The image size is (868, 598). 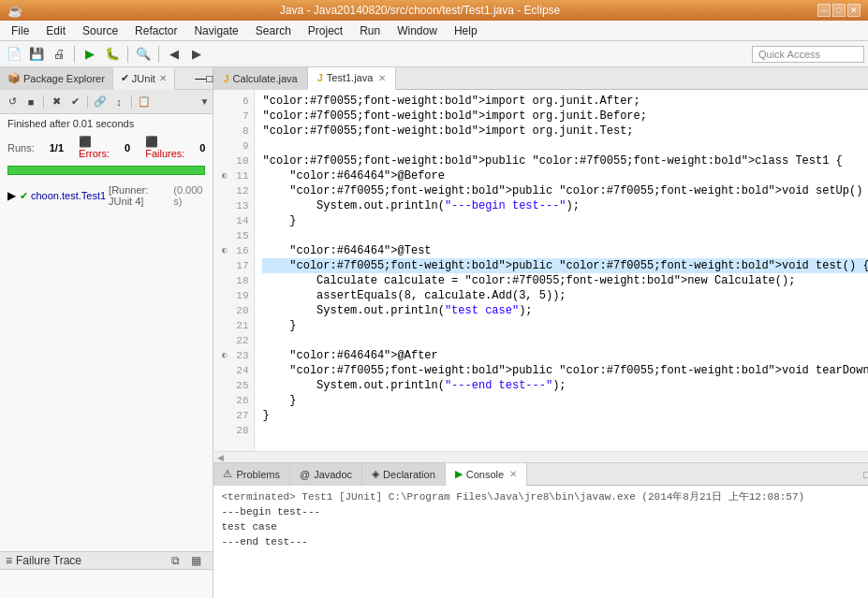 I want to click on maximize-panel-button: □, so click(x=210, y=79).